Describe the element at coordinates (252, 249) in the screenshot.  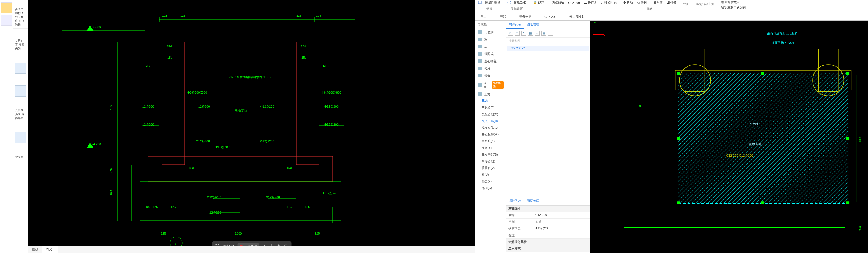
I see `cad-tabs: 模型 布局1` at that location.